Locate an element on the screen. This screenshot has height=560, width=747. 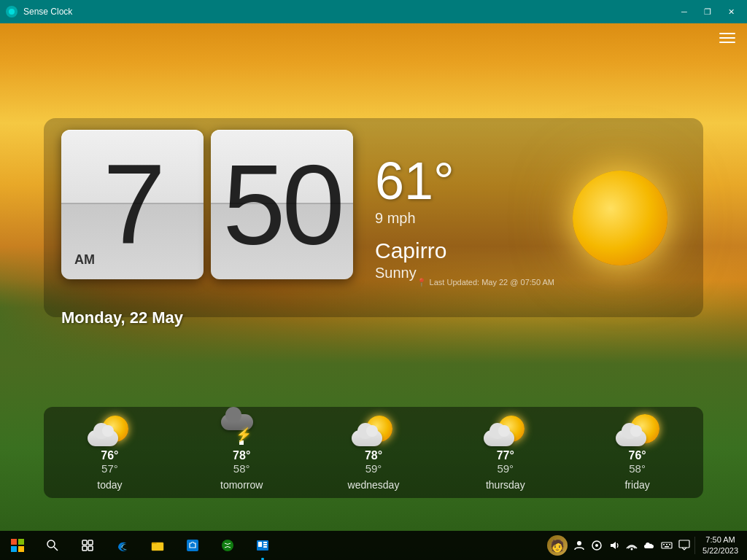
cloud-icon is located at coordinates (649, 545).